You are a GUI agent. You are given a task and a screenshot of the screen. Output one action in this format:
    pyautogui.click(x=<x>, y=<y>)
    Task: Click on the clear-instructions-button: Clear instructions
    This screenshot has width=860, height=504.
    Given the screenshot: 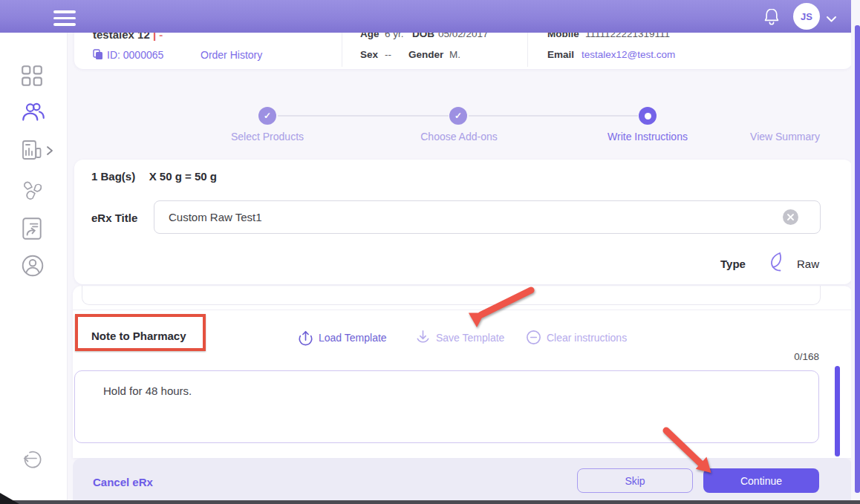 What is the action you would take?
    pyautogui.click(x=587, y=338)
    